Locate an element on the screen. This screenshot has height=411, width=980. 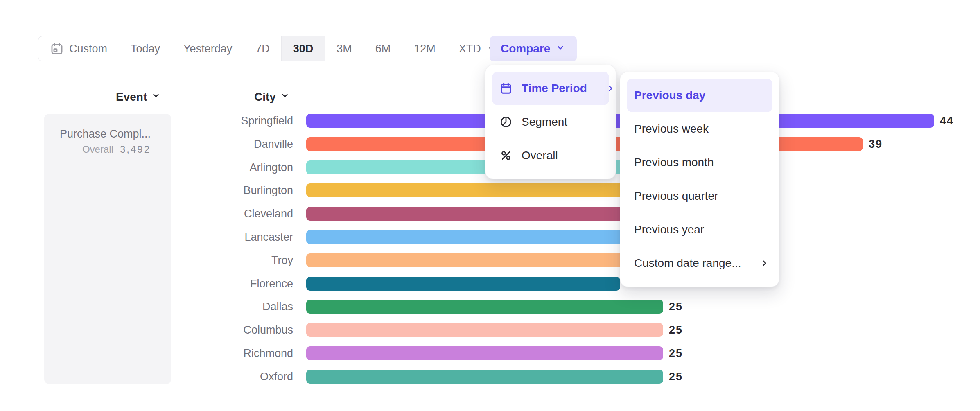
bar-label-lancaster: Lancaster is located at coordinates (147, 237).